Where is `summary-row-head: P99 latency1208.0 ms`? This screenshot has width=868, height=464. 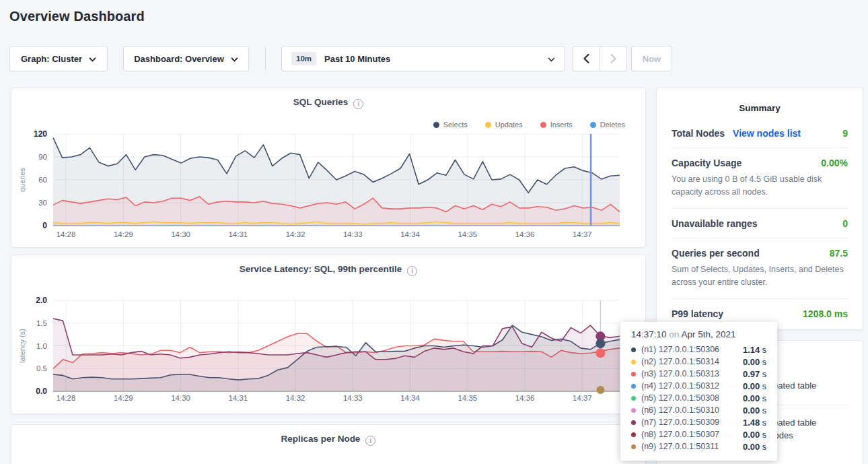
summary-row-head: P99 latency1208.0 ms is located at coordinates (760, 314).